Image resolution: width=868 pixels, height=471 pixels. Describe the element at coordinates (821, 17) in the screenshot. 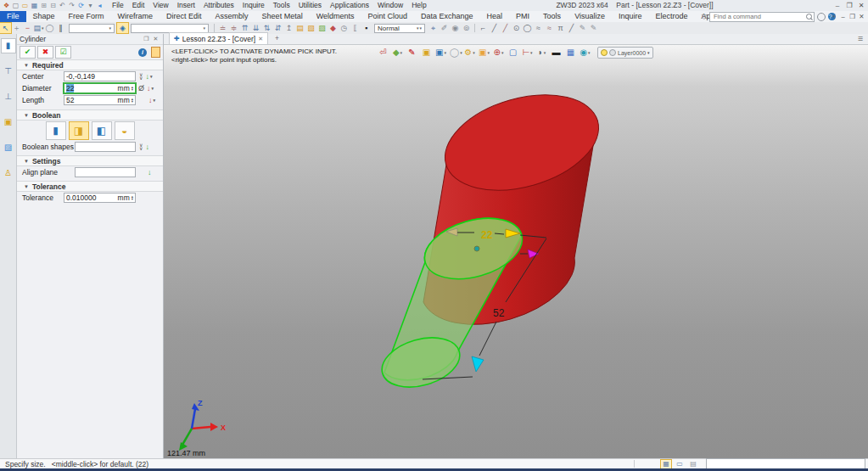

I see `globe-icon` at that location.